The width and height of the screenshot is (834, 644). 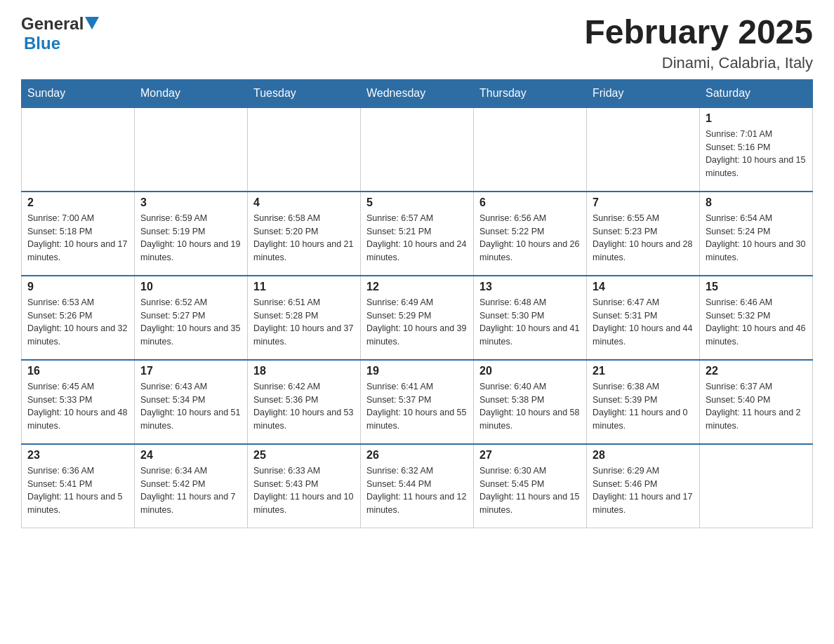 I want to click on day-number: 12, so click(x=417, y=287).